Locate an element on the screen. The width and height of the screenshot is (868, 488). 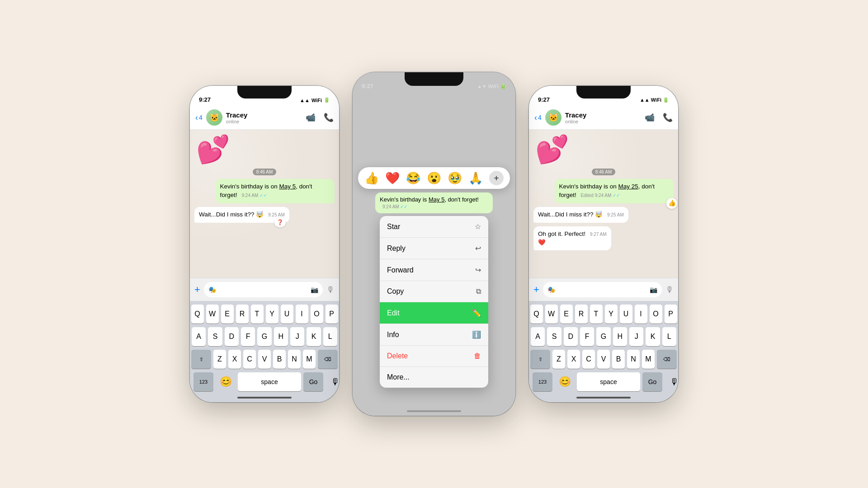
phone-icon-right: 📞 is located at coordinates (668, 117).